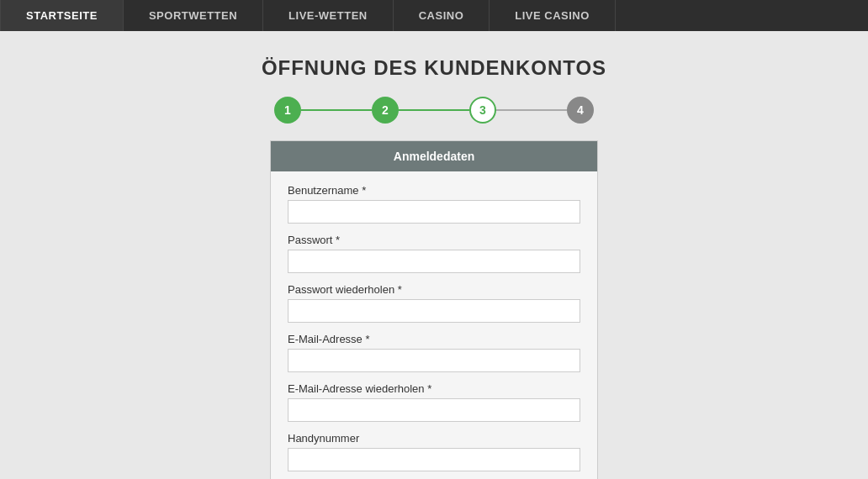  Describe the element at coordinates (434, 240) in the screenshot. I see `label-passwort: Passwort *` at that location.